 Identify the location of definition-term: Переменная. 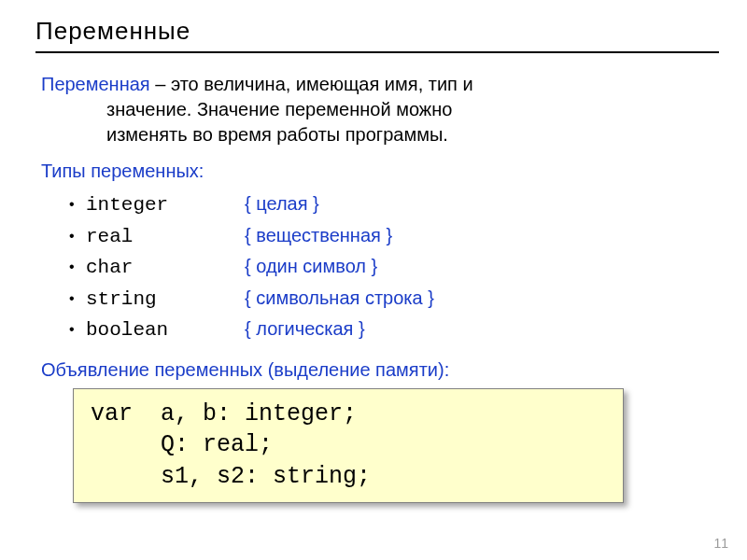
(95, 84).